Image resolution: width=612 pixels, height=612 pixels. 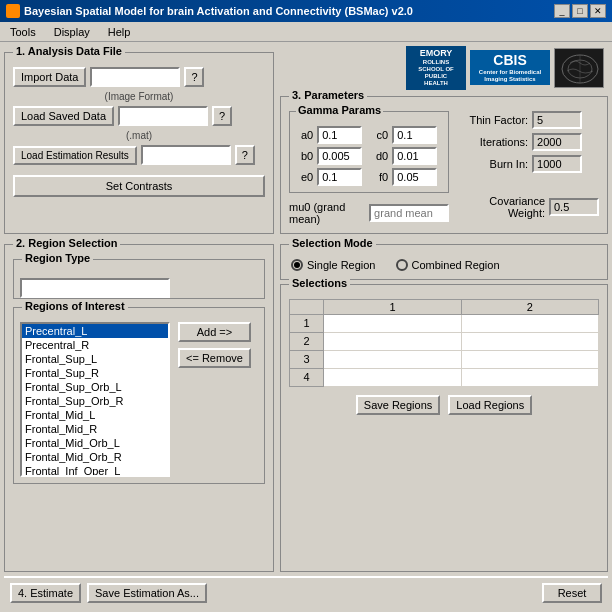 What do you see at coordinates (304, 177) in the screenshot?
I see `e0-label: e0` at bounding box center [304, 177].